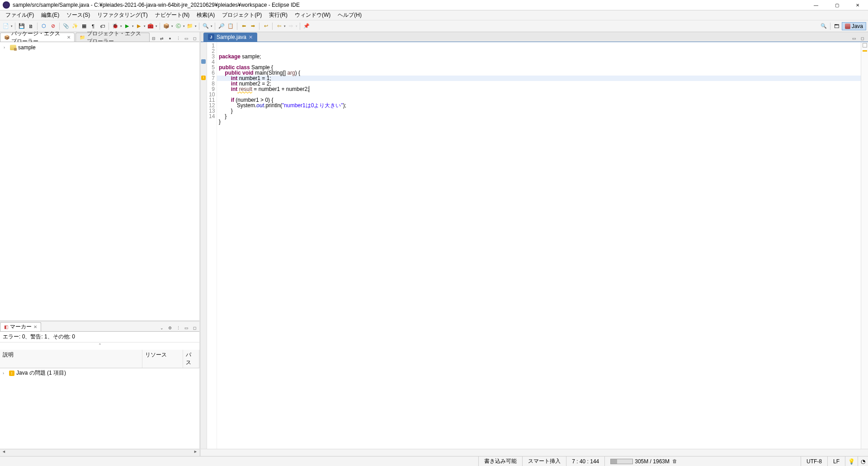  I want to click on package-explorer-tree: › sample, so click(99, 181).